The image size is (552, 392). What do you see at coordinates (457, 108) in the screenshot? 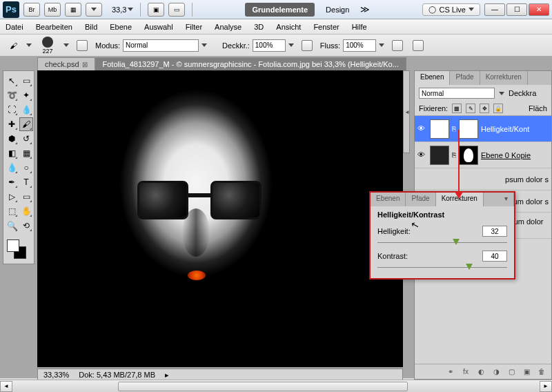
I see `lock-transparent-icon: ▩` at bounding box center [457, 108].